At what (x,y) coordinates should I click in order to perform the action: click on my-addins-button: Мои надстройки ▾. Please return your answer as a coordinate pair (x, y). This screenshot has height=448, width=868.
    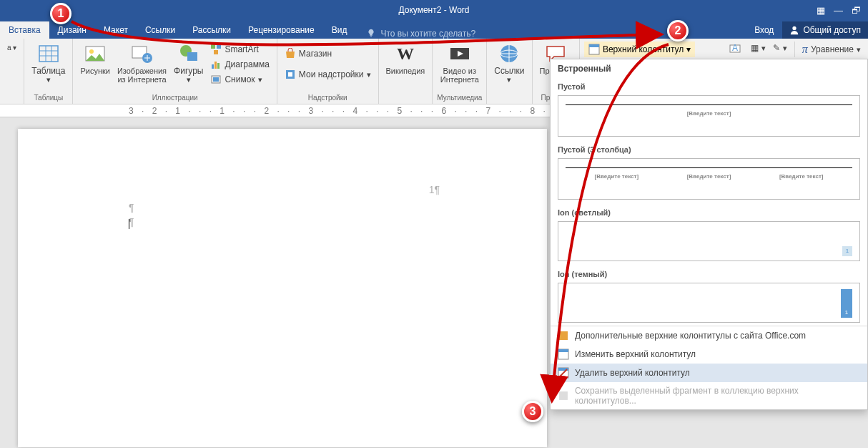
    Looking at the image, I should click on (327, 74).